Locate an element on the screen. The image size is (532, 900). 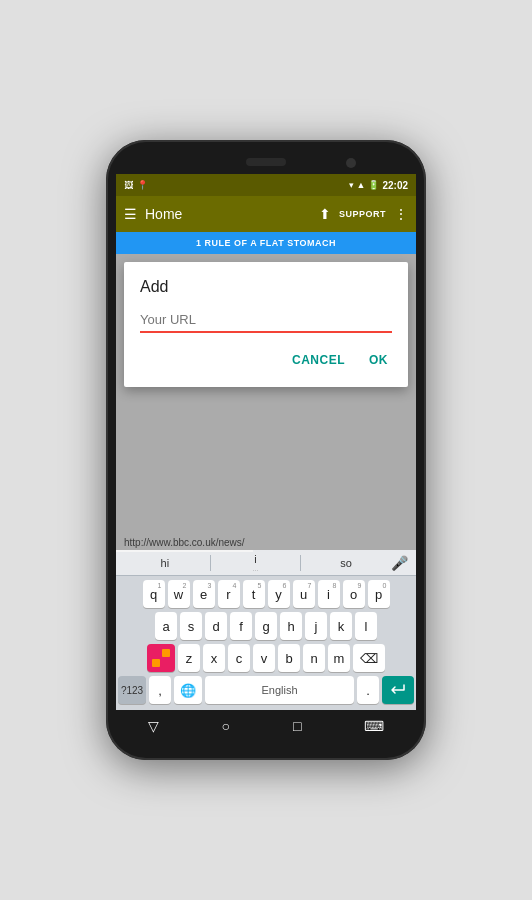
ad-text: 1 RULE OF A FLAT STOMACH is located at coordinates (266, 243).